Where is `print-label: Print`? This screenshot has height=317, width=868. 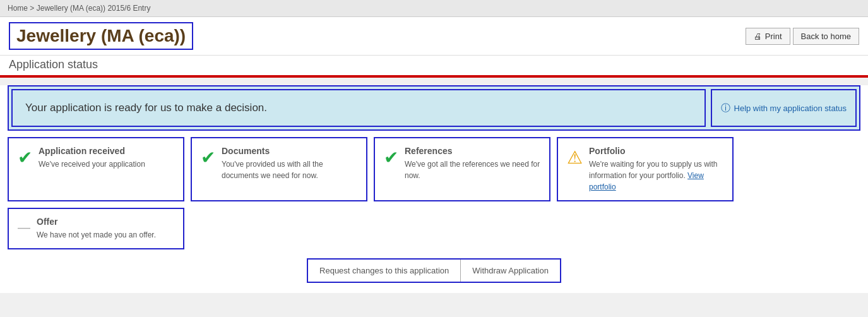 print-label: Print is located at coordinates (774, 37).